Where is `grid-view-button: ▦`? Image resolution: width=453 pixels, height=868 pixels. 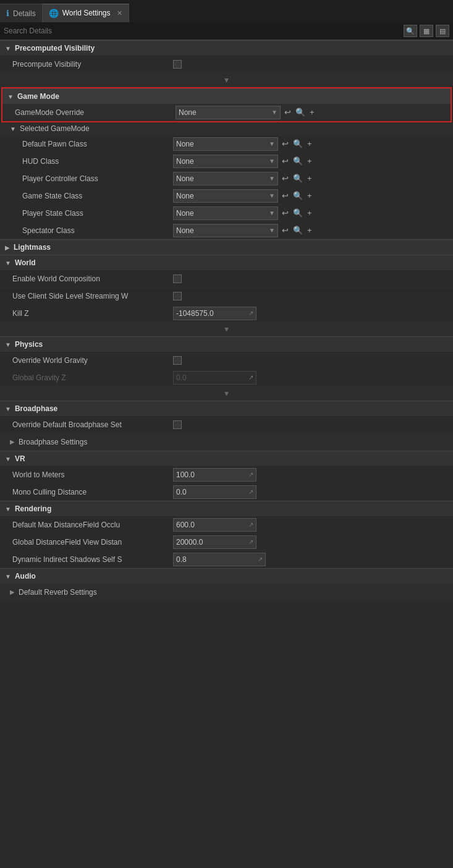 grid-view-button: ▦ is located at coordinates (426, 31).